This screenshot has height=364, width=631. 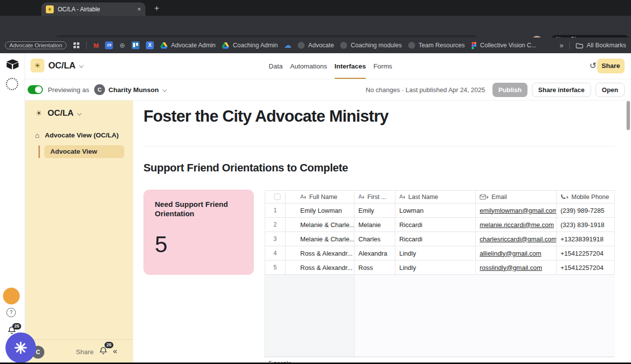 I want to click on user-avatar, so click(x=11, y=296).